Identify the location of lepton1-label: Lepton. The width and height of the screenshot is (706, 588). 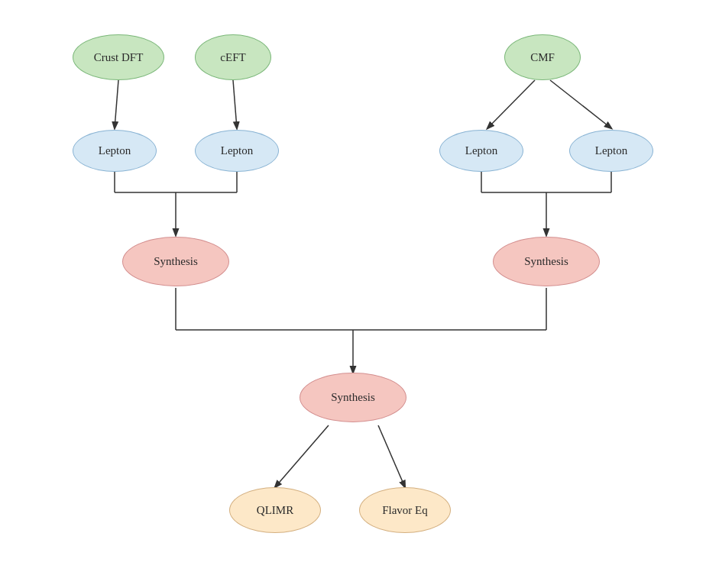
(115, 151).